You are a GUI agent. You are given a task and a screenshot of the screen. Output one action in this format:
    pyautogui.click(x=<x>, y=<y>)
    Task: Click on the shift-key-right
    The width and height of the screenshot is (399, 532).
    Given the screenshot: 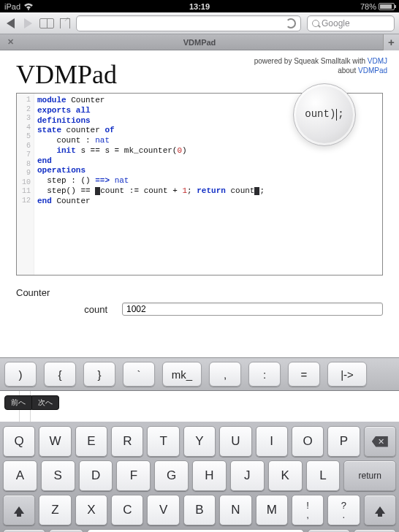 What is the action you would take?
    pyautogui.click(x=380, y=510)
    